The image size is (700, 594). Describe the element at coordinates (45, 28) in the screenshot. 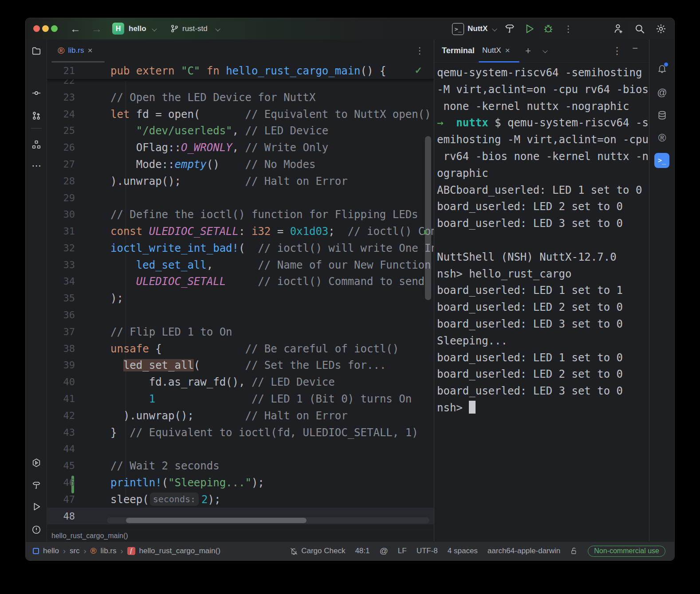

I see `window-minimize-button` at that location.